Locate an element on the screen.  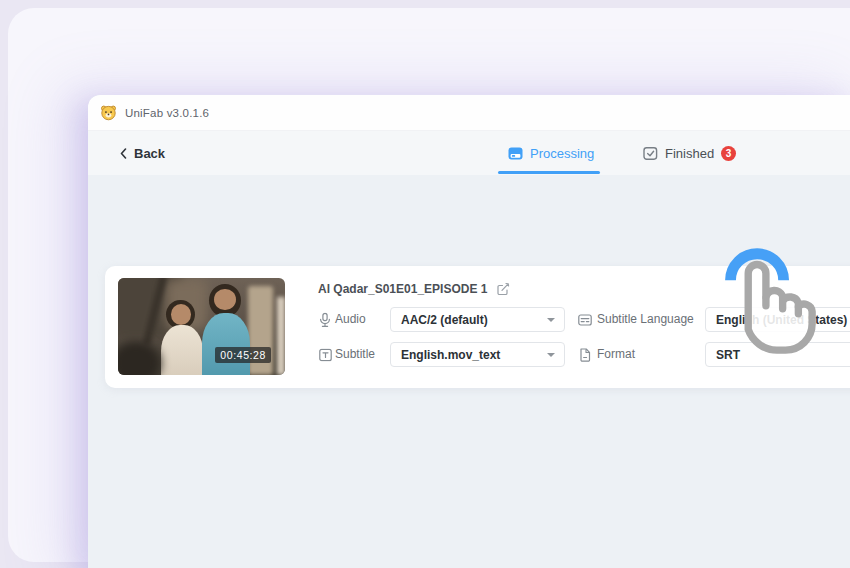
tab-finished-label: Finished is located at coordinates (690, 154).